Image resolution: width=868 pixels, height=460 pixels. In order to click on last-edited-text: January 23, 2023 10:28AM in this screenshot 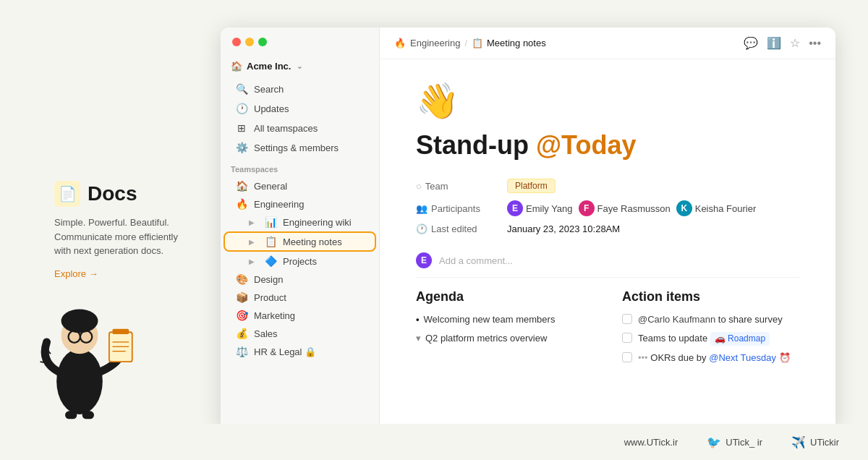, I will do `click(563, 229)`.